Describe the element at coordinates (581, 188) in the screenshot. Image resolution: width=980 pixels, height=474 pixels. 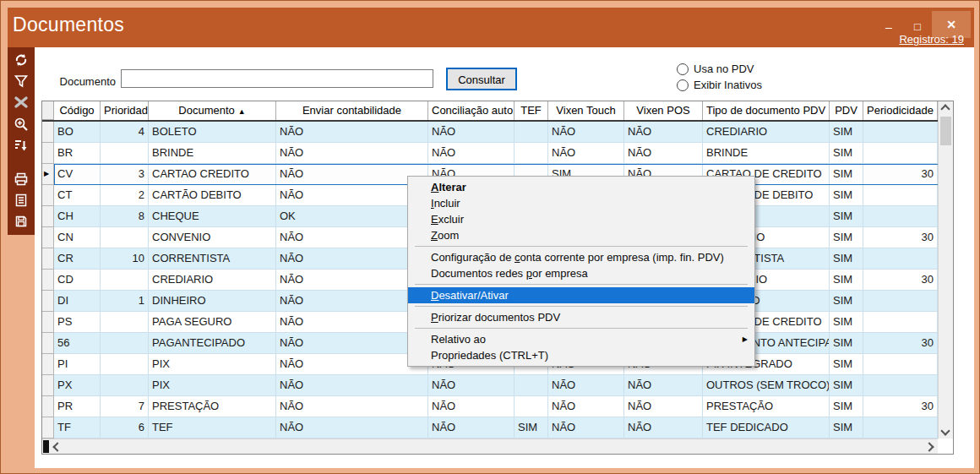
I see `menu-item-alterar: Alterar` at that location.